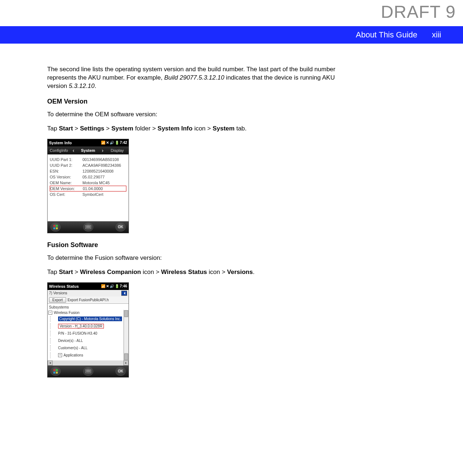 The image size is (463, 476). Describe the element at coordinates (114, 142) in the screenshot. I see `titlebar-status-icons: 📶 ✕ 🔊 🔋 7:42` at that location.